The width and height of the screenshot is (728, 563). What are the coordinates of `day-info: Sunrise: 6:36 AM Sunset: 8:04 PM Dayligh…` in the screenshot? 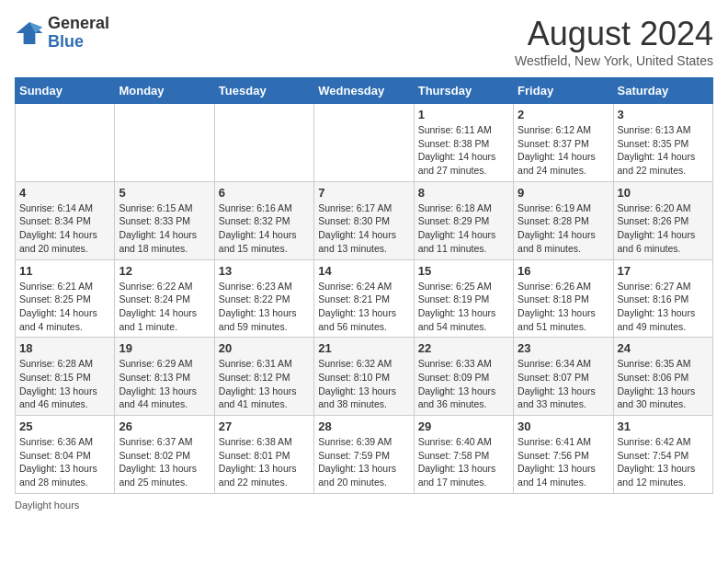 It's located at (64, 462).